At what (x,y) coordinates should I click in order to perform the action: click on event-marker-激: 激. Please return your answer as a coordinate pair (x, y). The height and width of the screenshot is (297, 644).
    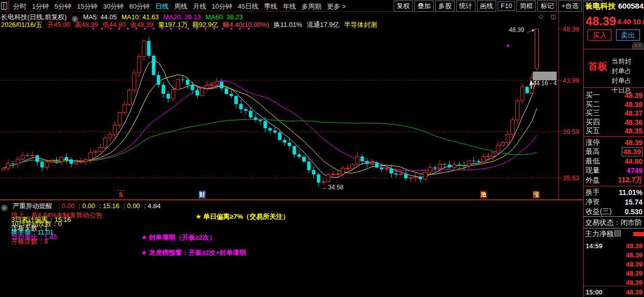
    Looking at the image, I should click on (484, 194).